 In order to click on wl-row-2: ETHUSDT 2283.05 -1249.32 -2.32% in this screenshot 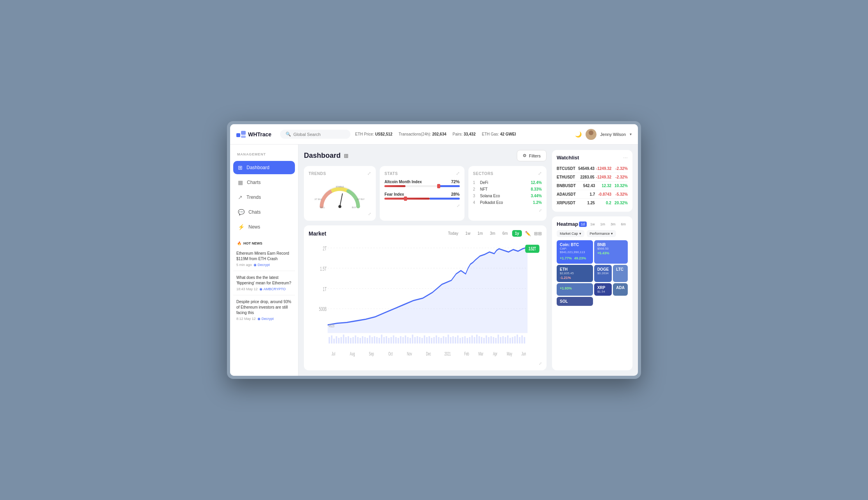, I will do `click(592, 177)`.